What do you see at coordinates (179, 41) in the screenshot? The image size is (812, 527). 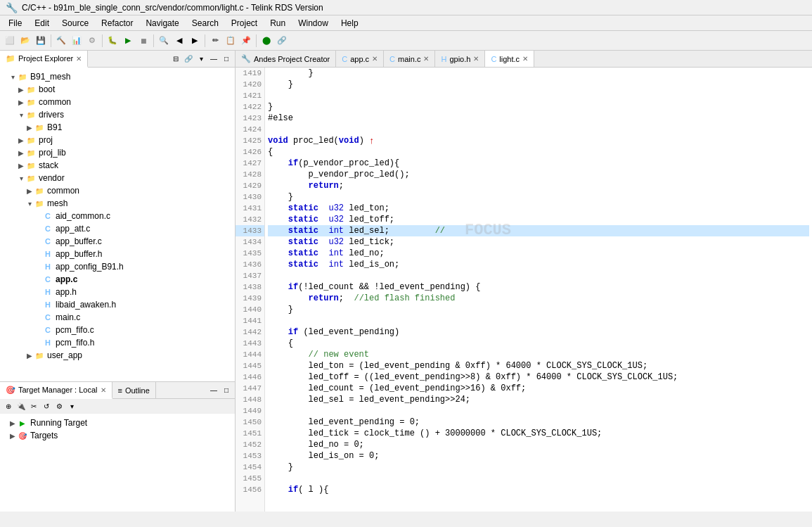 I see `toolbar-nav-back-btn: ◀` at bounding box center [179, 41].